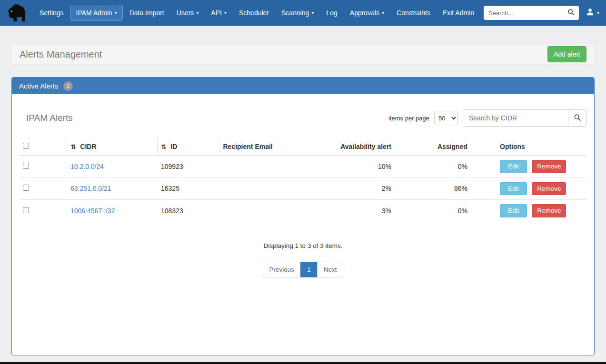 This screenshot has height=364, width=606. Describe the element at coordinates (364, 147) in the screenshot. I see `column-header-availability-alert: Availability alert` at that location.